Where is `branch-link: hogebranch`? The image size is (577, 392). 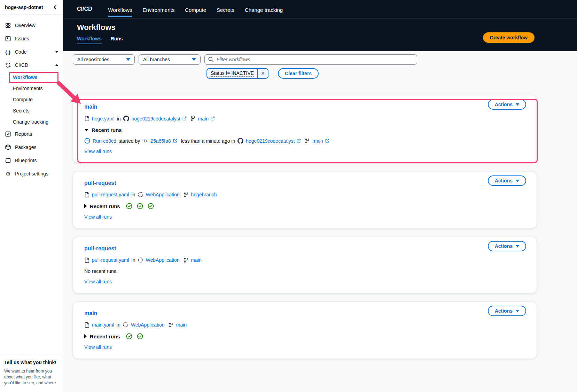 branch-link: hogebranch is located at coordinates (204, 195).